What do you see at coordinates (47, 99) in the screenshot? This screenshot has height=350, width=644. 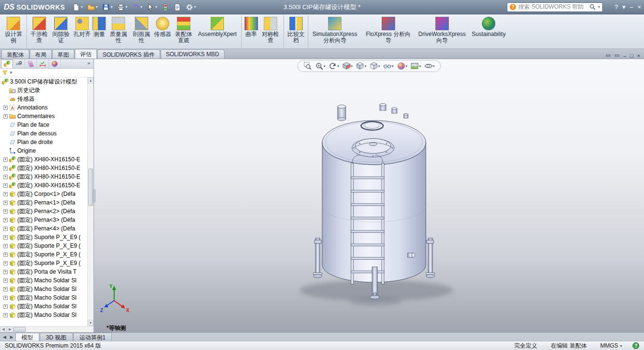 I see `tree-item: 传感器` at bounding box center [47, 99].